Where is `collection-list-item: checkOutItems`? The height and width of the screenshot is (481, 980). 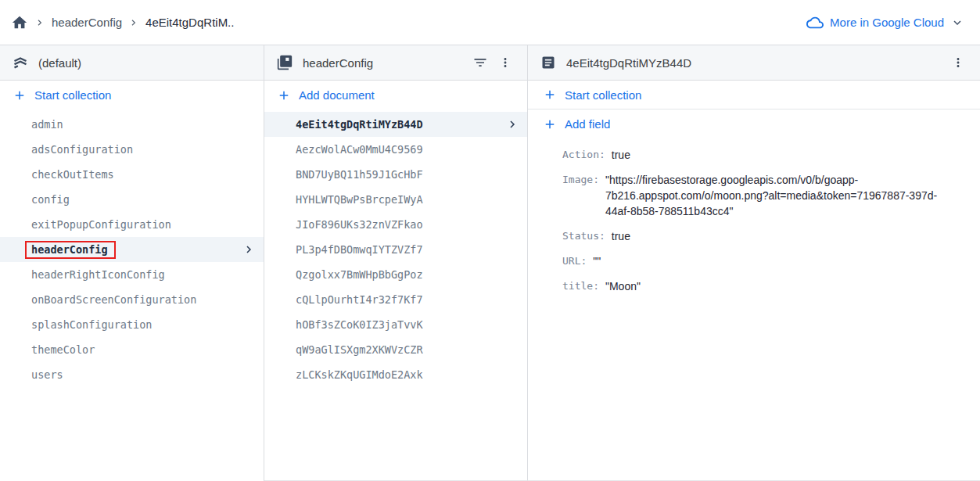
collection-list-item: checkOutItems is located at coordinates (131, 174).